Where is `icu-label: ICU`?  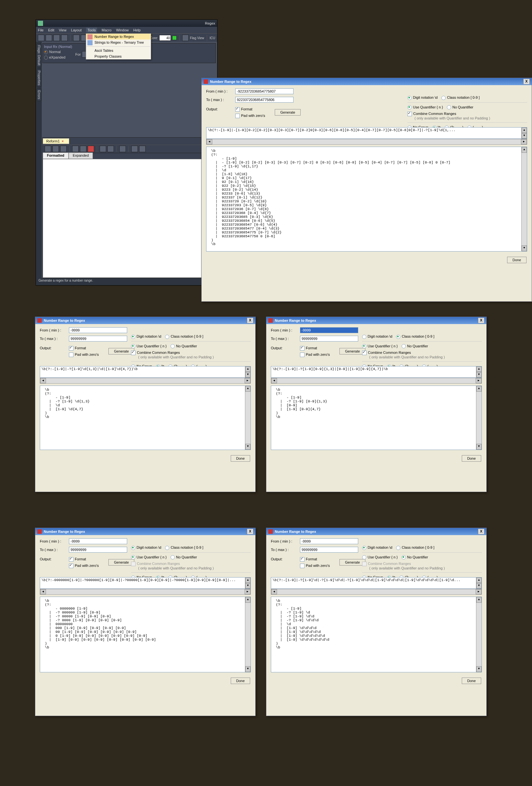 icu-label: ICU is located at coordinates (212, 38).